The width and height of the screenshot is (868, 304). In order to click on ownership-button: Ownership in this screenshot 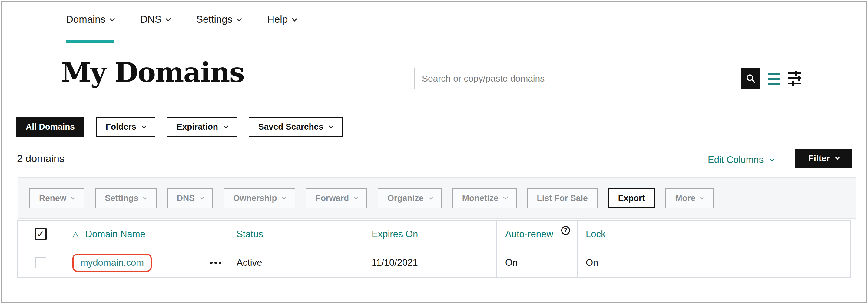, I will do `click(259, 198)`.